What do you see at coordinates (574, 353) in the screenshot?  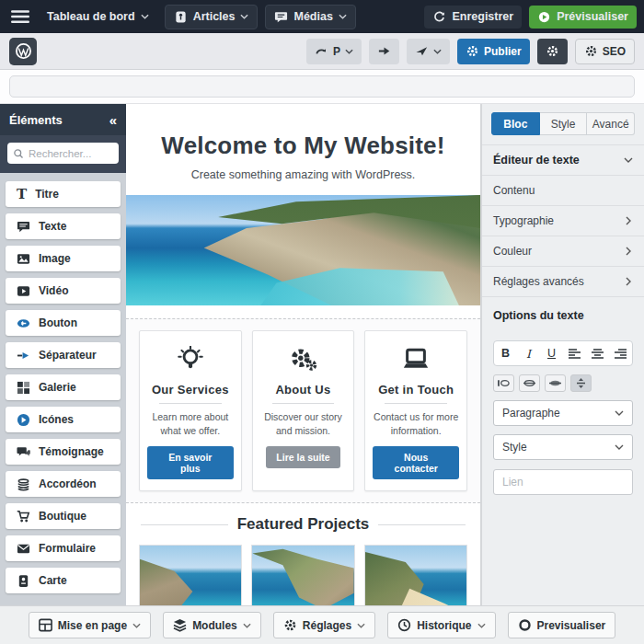 I see `align-left-button` at bounding box center [574, 353].